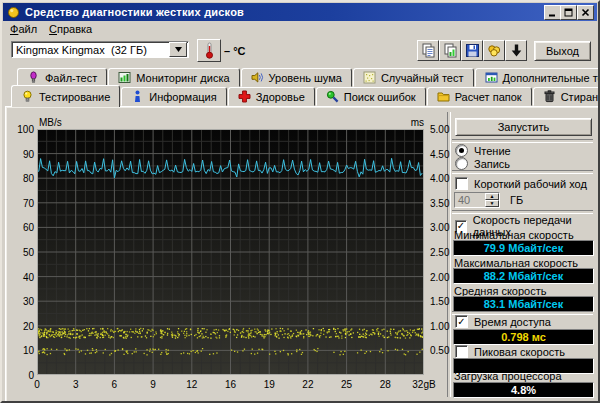 The image size is (600, 403). What do you see at coordinates (483, 150) in the screenshot?
I see `radio-read: Чтение` at bounding box center [483, 150].